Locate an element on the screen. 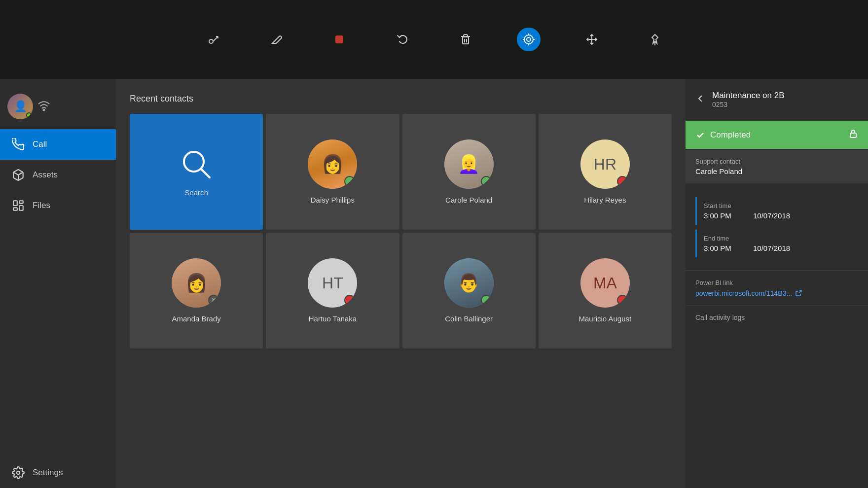 The width and height of the screenshot is (868, 488). contact-card-amanda-brady: 👩 ✕ Amanda Brady is located at coordinates (196, 291).